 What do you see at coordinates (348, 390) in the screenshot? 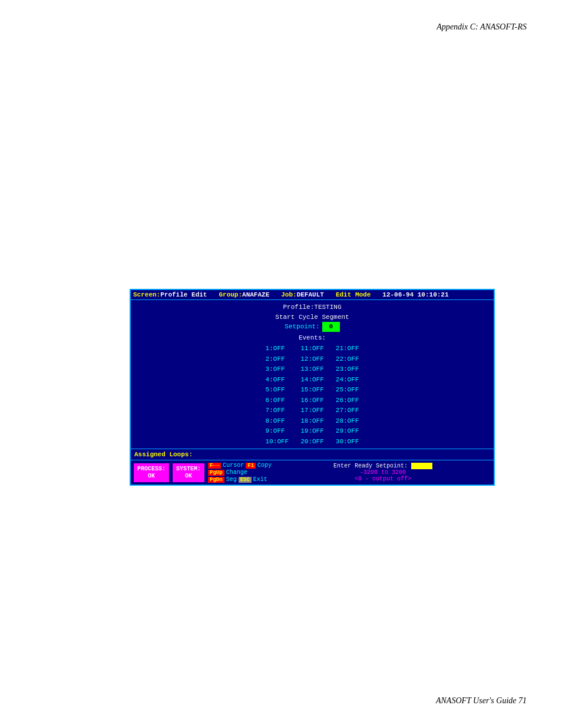
I see `event-25-3: 25:OFF` at bounding box center [348, 390].